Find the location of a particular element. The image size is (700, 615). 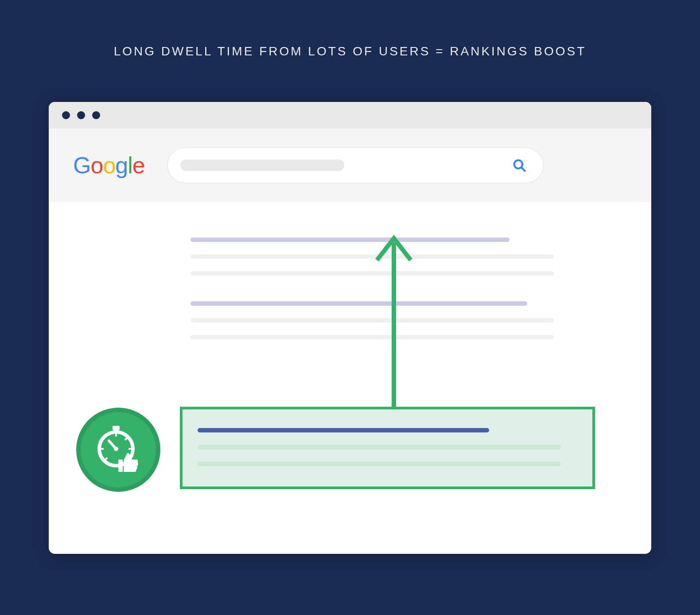

stopwatch-thumbs-up-icon is located at coordinates (118, 450).